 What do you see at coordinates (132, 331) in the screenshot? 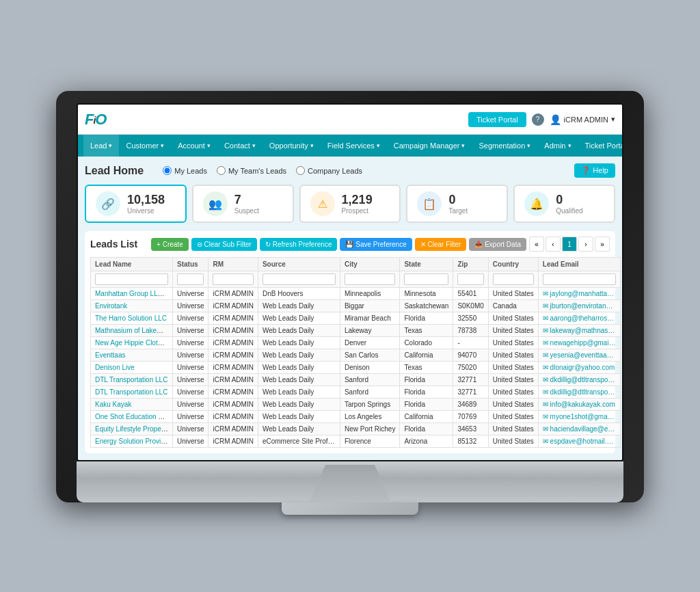
I see `cell-lead-name: Mathnasium of Lakeway` at bounding box center [132, 331].